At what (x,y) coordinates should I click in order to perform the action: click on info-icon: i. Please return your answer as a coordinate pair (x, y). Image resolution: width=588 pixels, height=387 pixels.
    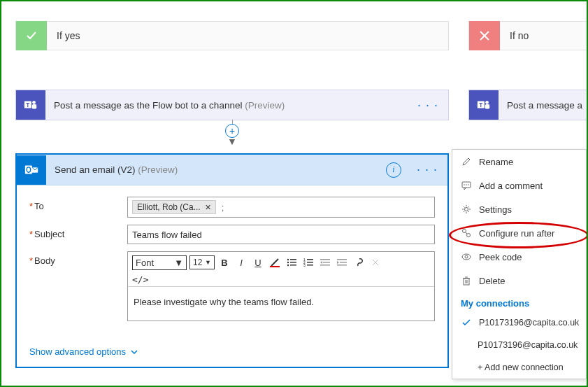
    Looking at the image, I should click on (394, 170).